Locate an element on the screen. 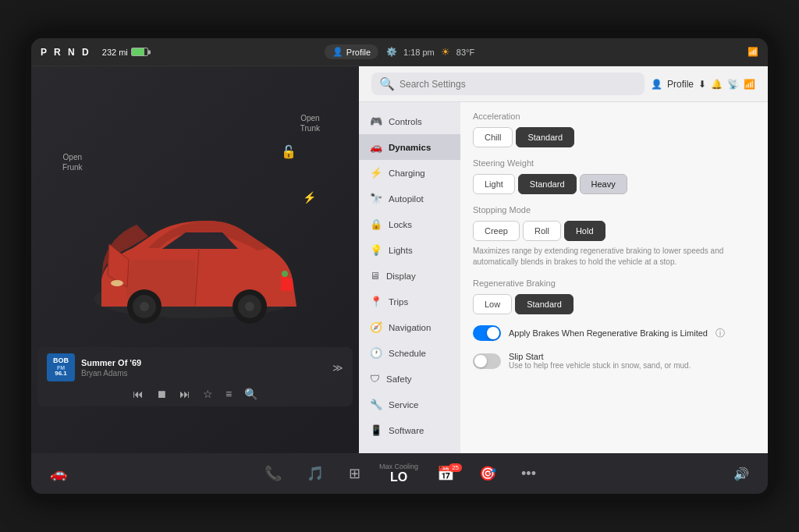 The image size is (799, 532). stopping-description: Maximizes range by extending regenerativ… is located at coordinates (614, 257).